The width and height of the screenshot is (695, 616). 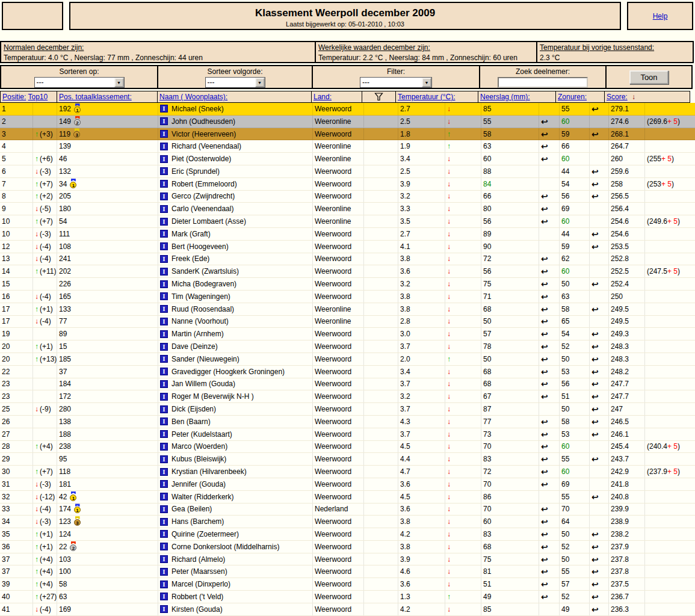 I want to click on table-row: 20 ↑ (+13) 185 ISander (Nieuwegein) Weer…, so click(x=348, y=360).